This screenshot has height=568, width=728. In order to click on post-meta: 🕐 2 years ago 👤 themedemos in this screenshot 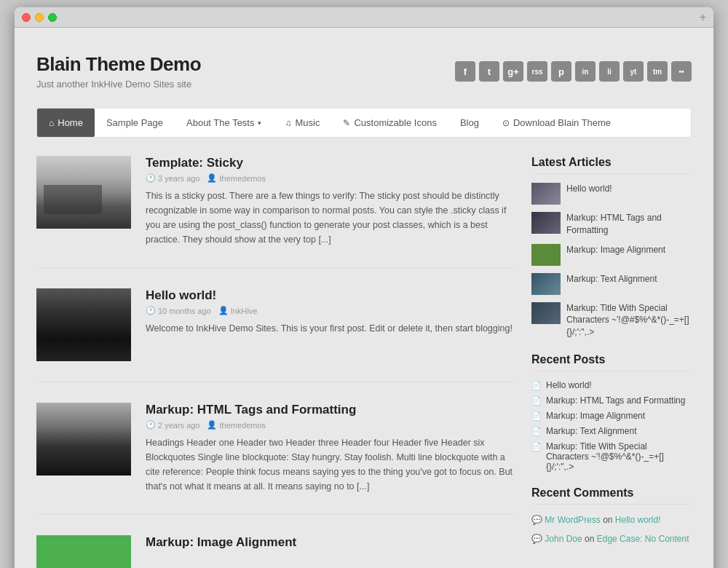, I will do `click(329, 425)`.